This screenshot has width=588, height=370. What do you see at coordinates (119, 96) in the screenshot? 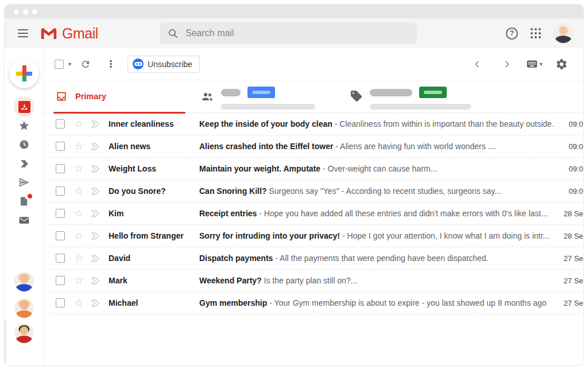
I see `tab-primary: Primary` at bounding box center [119, 96].